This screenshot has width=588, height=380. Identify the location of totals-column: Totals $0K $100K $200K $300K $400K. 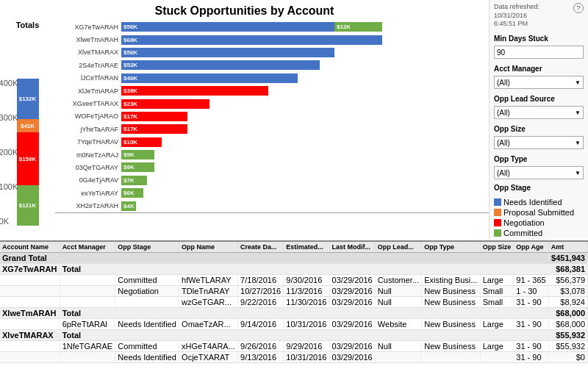
(28, 131).